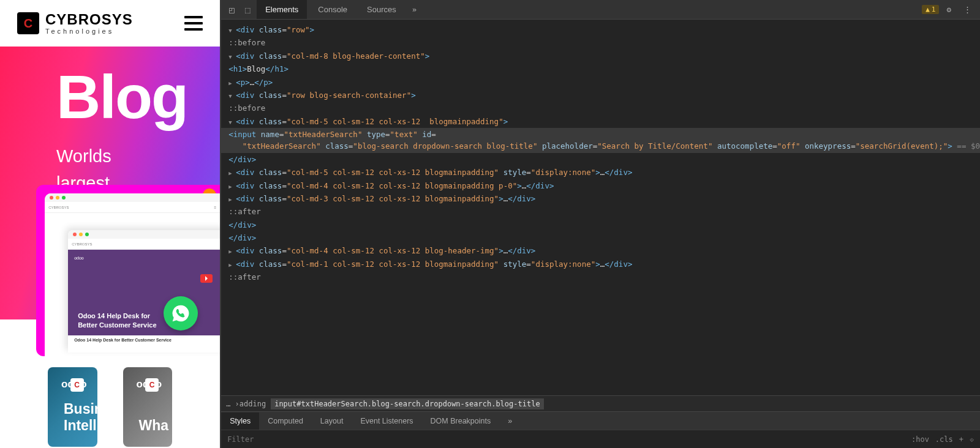 The width and height of the screenshot is (980, 448). I want to click on hero-section: Blog Worlds largest collection of odoo b…, so click(110, 183).